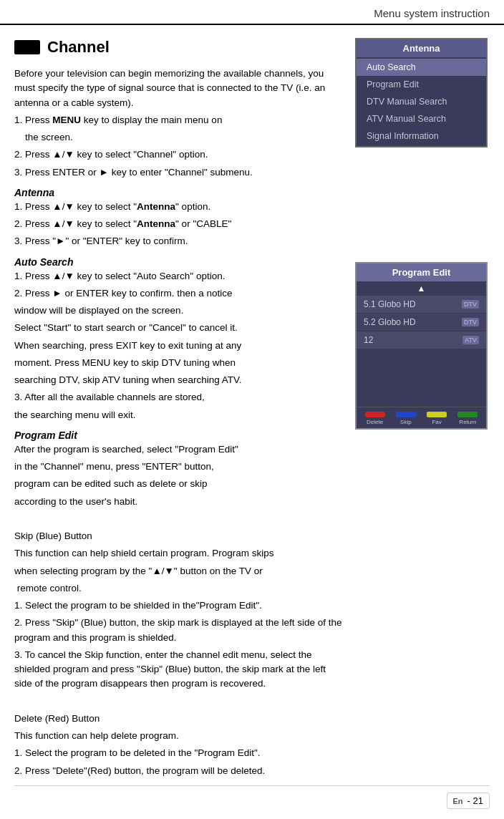 This screenshot has width=504, height=819. What do you see at coordinates (421, 346) in the screenshot?
I see `program-edit-box: Program Edit ▲ 5.1 Globo HD DTV 5.2 Glob…` at bounding box center [421, 346].